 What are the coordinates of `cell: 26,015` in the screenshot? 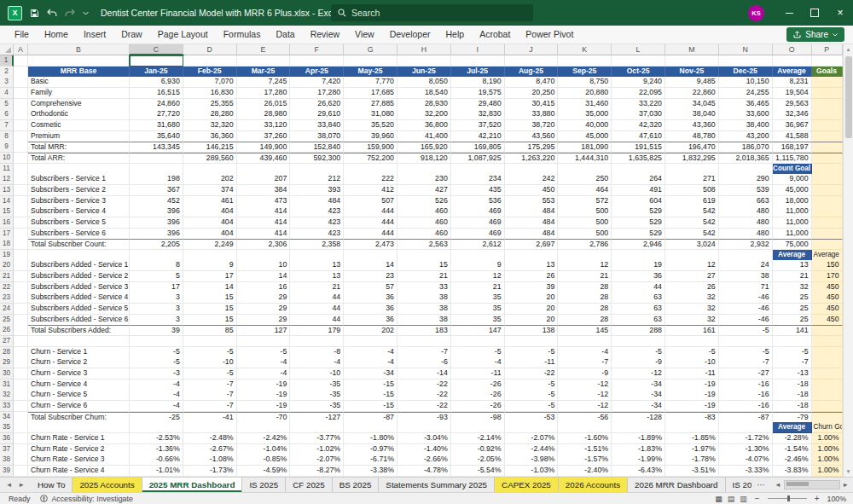 It's located at (264, 104).